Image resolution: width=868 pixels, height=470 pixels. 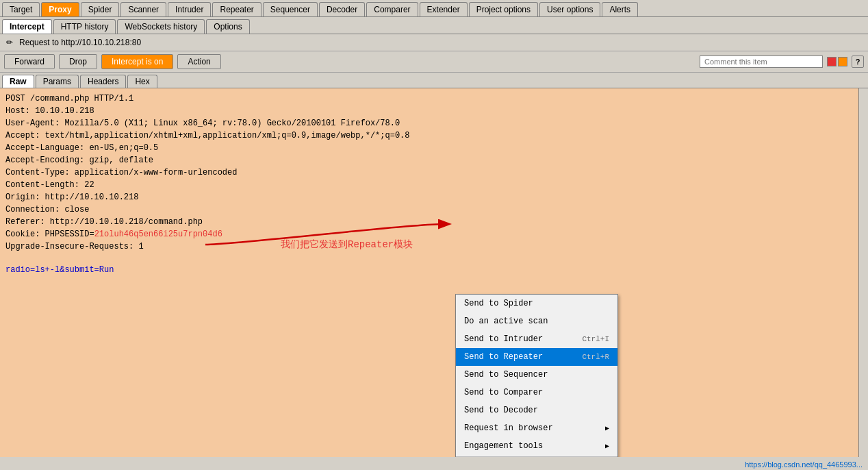 What do you see at coordinates (10, 42) in the screenshot?
I see `edit-icon: ✏` at bounding box center [10, 42].